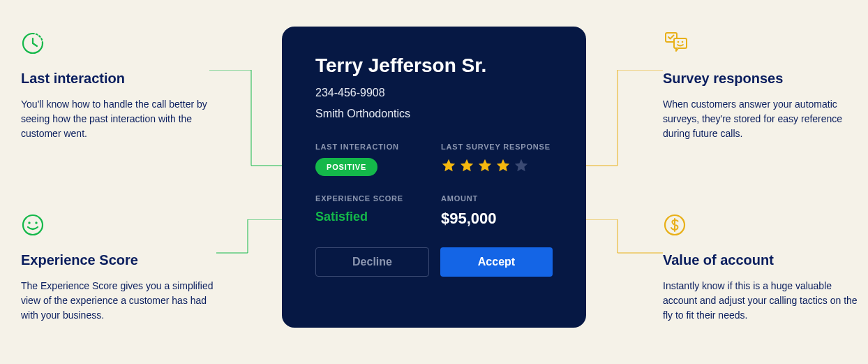  What do you see at coordinates (122, 119) in the screenshot?
I see `feature-body: You'll know how to handle the call bette…` at bounding box center [122, 119].